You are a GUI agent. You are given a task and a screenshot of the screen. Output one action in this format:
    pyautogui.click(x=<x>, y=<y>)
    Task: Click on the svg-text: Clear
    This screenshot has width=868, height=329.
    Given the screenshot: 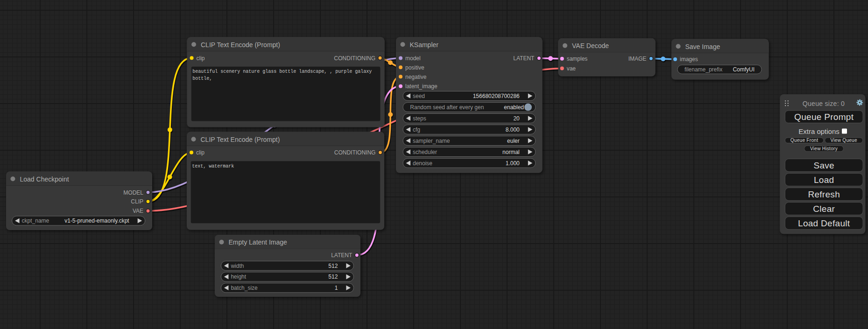 What is the action you would take?
    pyautogui.click(x=824, y=209)
    